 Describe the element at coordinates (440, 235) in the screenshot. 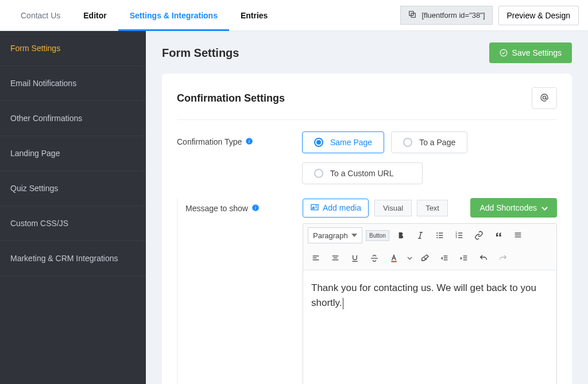

I see `bullet-list-icon` at that location.